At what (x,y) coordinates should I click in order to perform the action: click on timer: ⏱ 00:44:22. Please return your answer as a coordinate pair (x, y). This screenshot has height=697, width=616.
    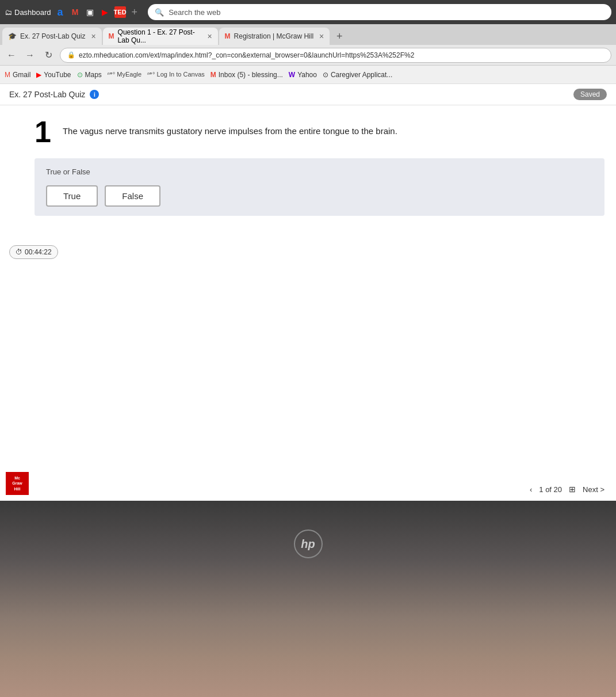
    Looking at the image, I should click on (33, 252).